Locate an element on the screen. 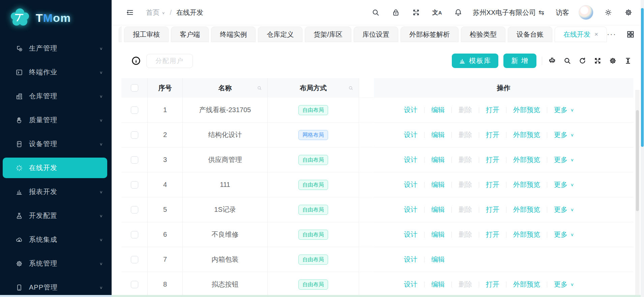 This screenshot has height=297, width=644. column-search-icon is located at coordinates (351, 88).